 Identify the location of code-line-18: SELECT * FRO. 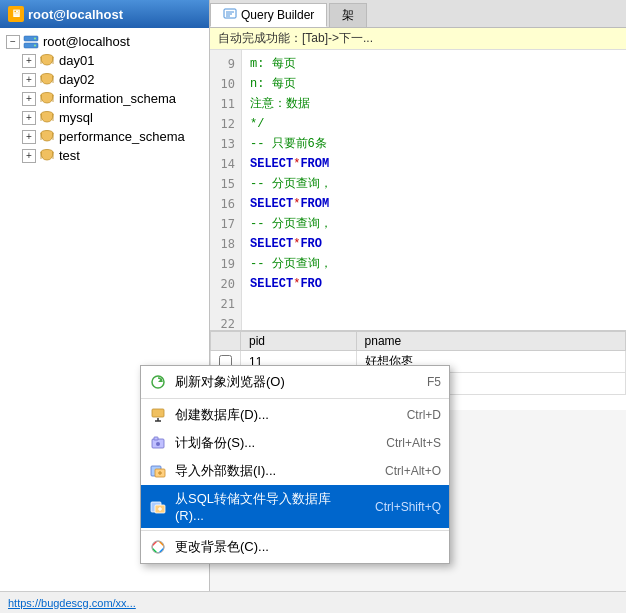
(434, 244).